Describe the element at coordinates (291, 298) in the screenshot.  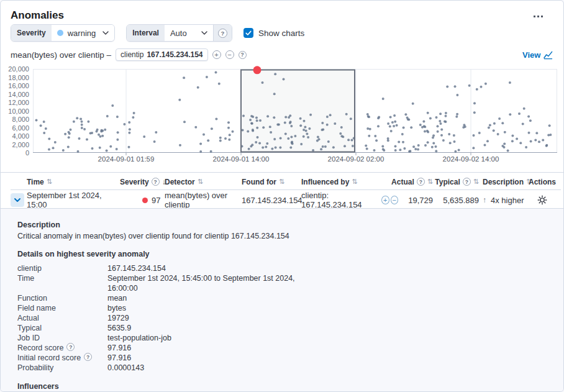
I see `detail-row: Functionmean` at that location.